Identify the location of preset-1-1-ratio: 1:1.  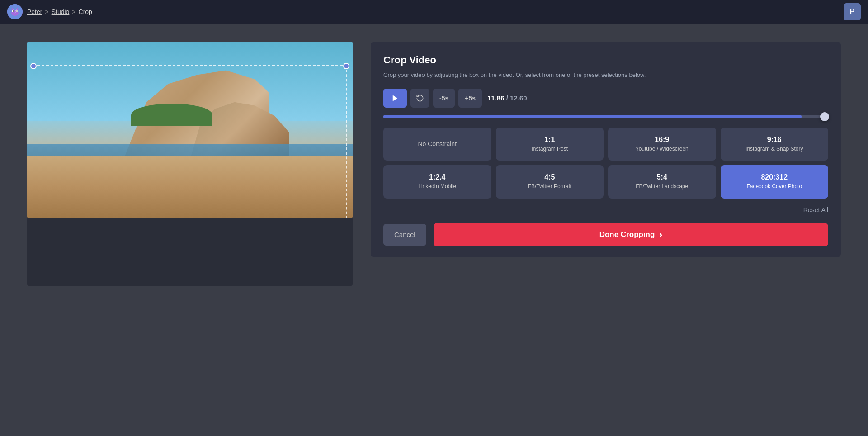
(550, 140).